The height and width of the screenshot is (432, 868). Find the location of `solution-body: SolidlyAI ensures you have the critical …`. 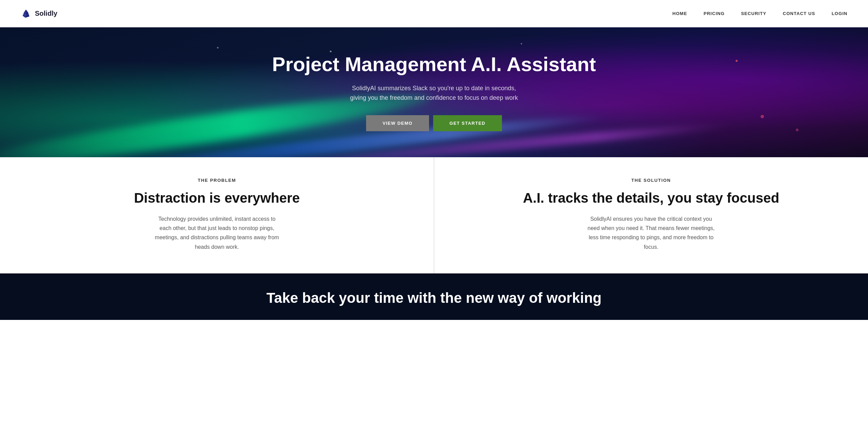

solution-body: SolidlyAI ensures you have the critical … is located at coordinates (651, 233).